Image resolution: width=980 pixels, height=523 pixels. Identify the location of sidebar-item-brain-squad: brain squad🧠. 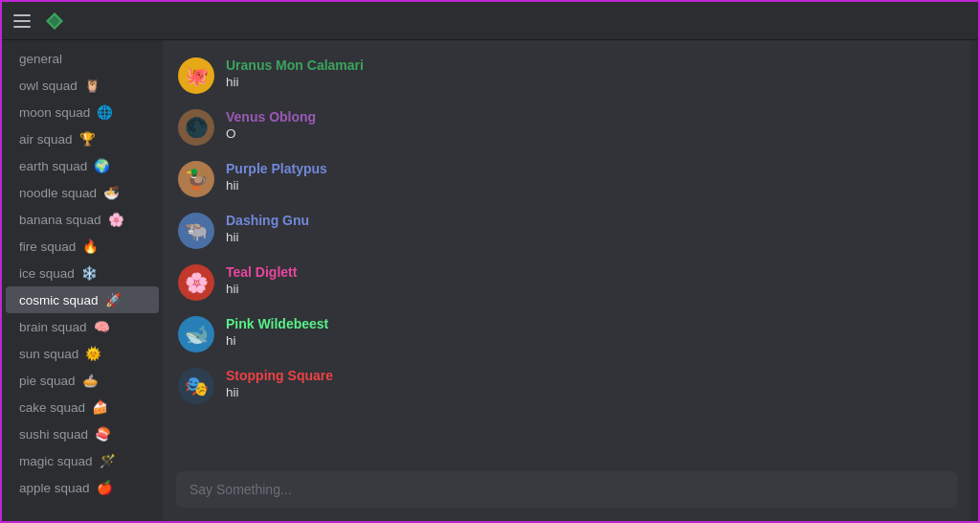
(82, 327).